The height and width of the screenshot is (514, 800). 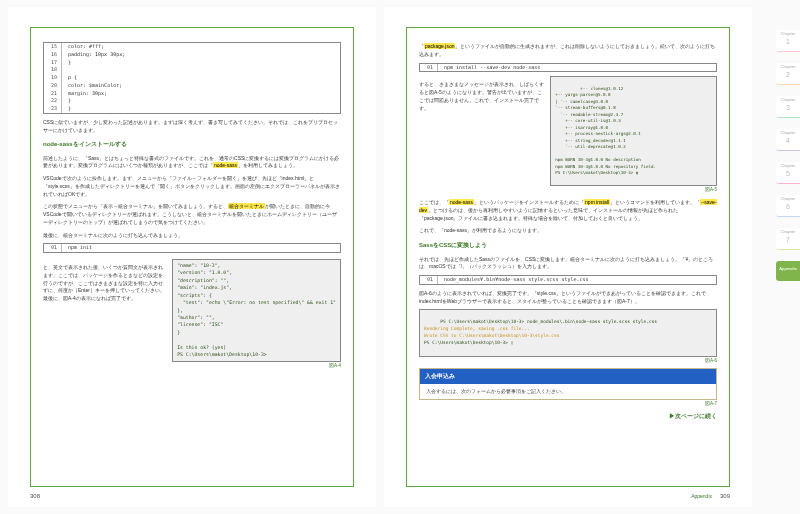 I want to click on tab-chapter-3: Chapter3, so click(x=788, y=107).